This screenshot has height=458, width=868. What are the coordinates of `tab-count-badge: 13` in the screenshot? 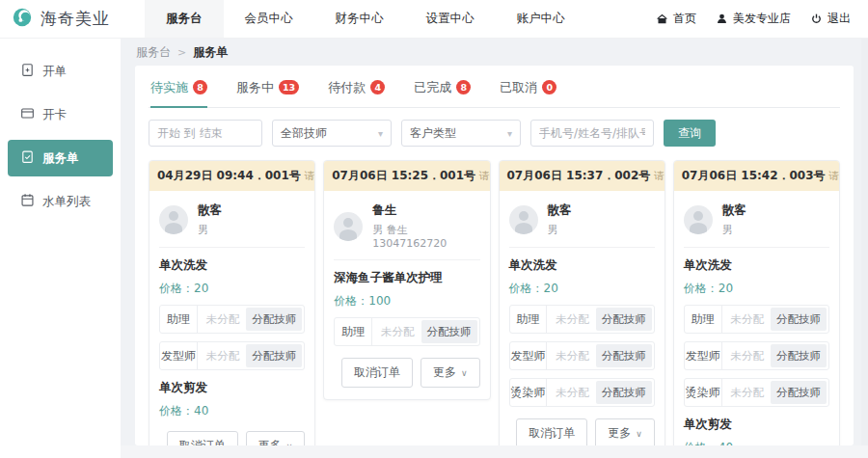 It's located at (289, 87).